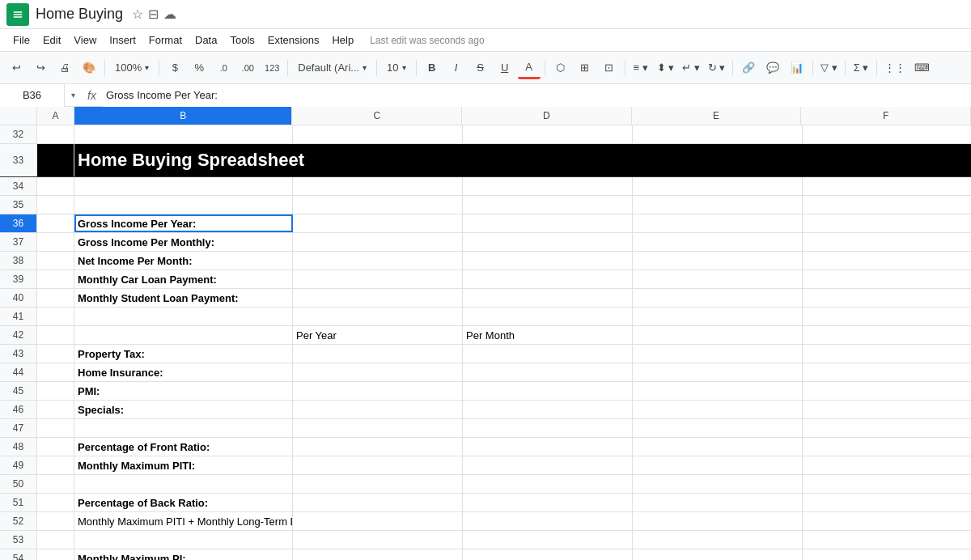 The width and height of the screenshot is (971, 560). What do you see at coordinates (887, 447) in the screenshot?
I see `cell-f48` at bounding box center [887, 447].